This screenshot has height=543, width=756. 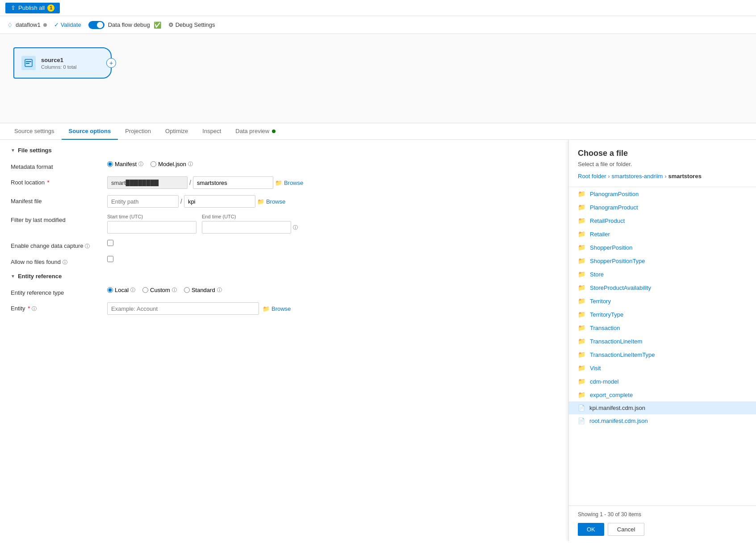 What do you see at coordinates (663, 163) in the screenshot?
I see `file-panel-header: Choose a file Select a file or folder. R…` at bounding box center [663, 163].